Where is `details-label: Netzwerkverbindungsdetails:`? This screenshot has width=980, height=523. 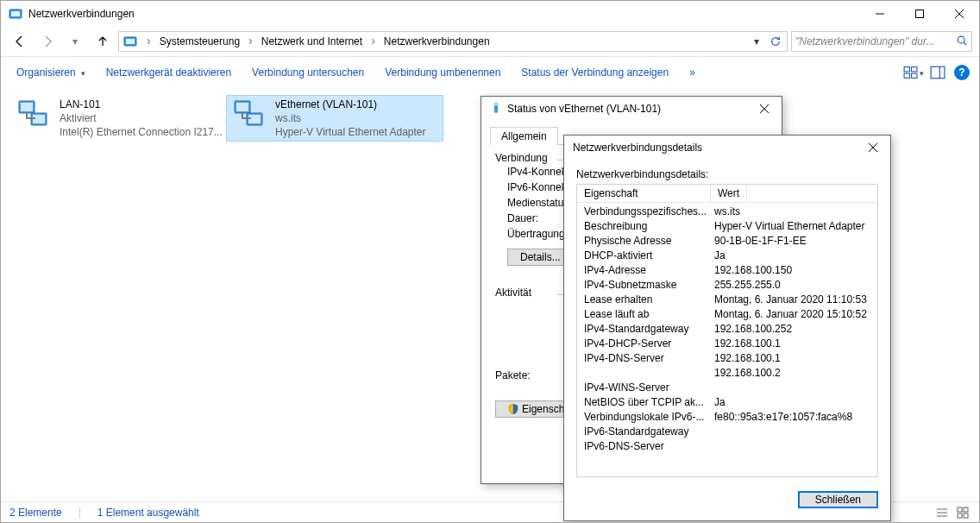 details-label: Netzwerkverbindungsdetails: is located at coordinates (727, 174).